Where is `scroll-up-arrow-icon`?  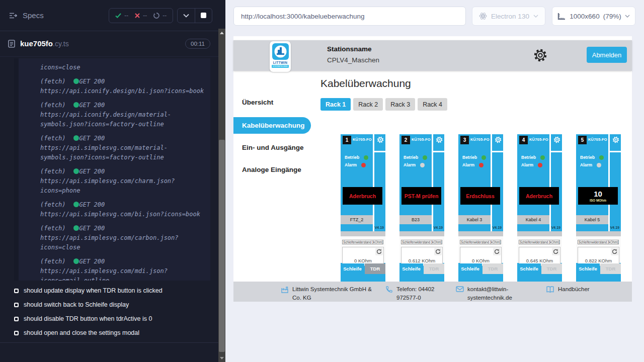
scroll-up-arrow-icon is located at coordinates (222, 33).